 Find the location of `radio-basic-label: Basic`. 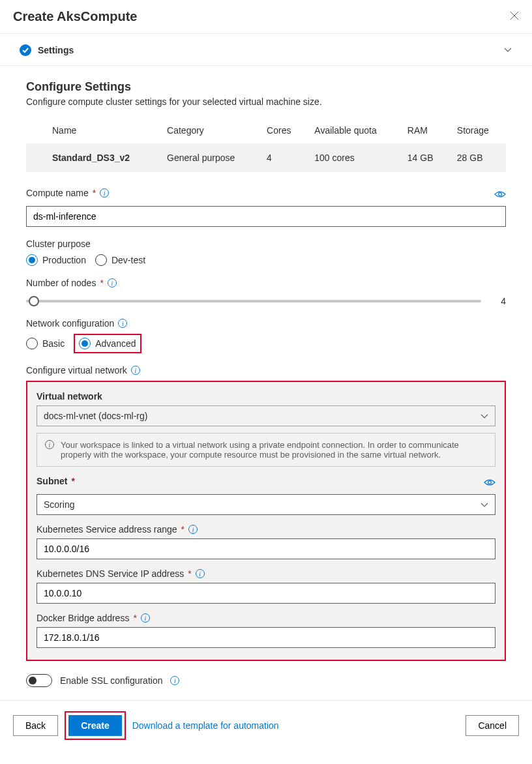

radio-basic-label: Basic is located at coordinates (53, 344).